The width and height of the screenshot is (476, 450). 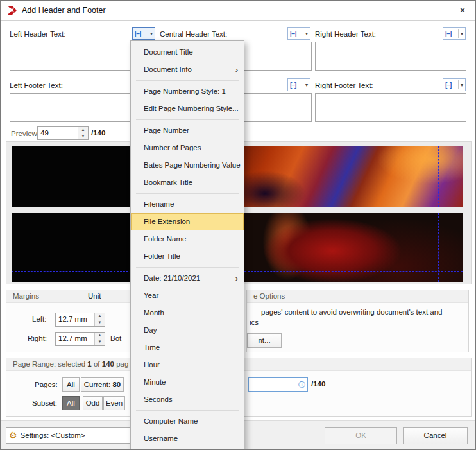 I want to click on info-icon: ⓘ, so click(x=302, y=385).